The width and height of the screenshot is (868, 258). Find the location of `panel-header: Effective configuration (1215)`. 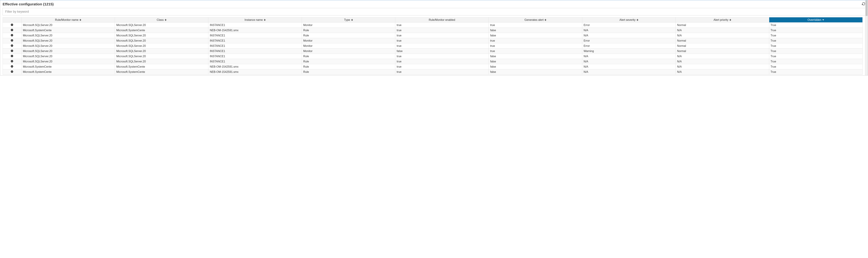

panel-header: Effective configuration (1215) is located at coordinates (434, 4).